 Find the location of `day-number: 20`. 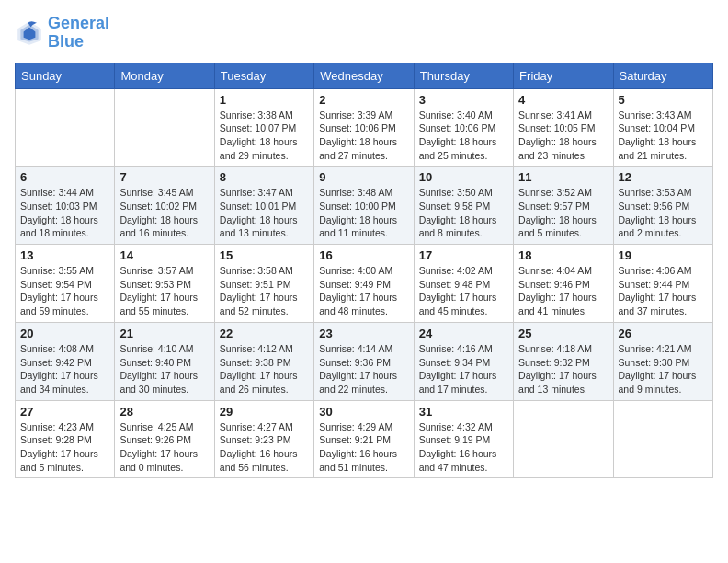

day-number: 20 is located at coordinates (64, 333).